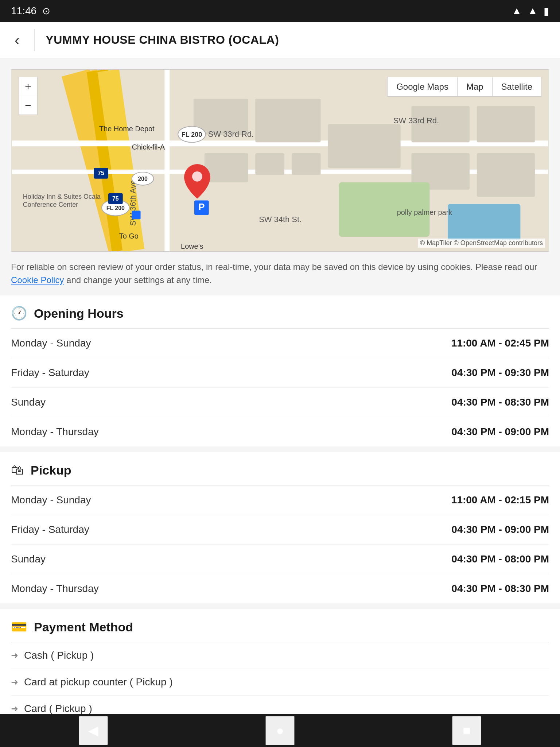 The height and width of the screenshot is (747, 560). What do you see at coordinates (280, 500) in the screenshot?
I see `pickup-row: Monday - Sunday 11:00 AM - 02:15 PM` at bounding box center [280, 500].